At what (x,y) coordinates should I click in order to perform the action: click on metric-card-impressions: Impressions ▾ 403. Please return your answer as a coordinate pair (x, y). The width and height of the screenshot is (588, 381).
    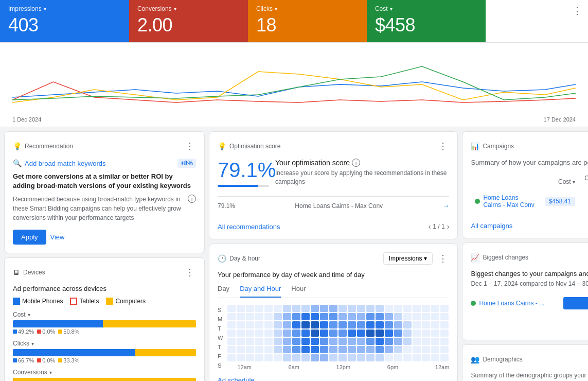
    Looking at the image, I should click on (65, 21).